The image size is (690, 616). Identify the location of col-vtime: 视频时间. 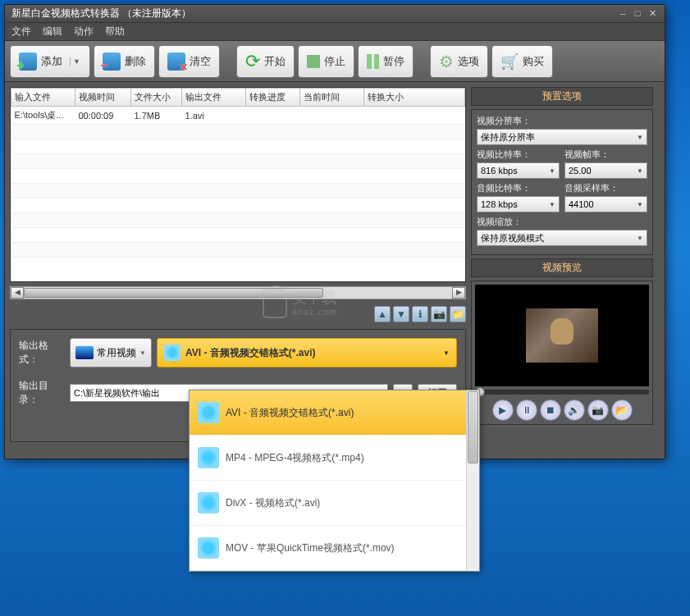
(103, 98).